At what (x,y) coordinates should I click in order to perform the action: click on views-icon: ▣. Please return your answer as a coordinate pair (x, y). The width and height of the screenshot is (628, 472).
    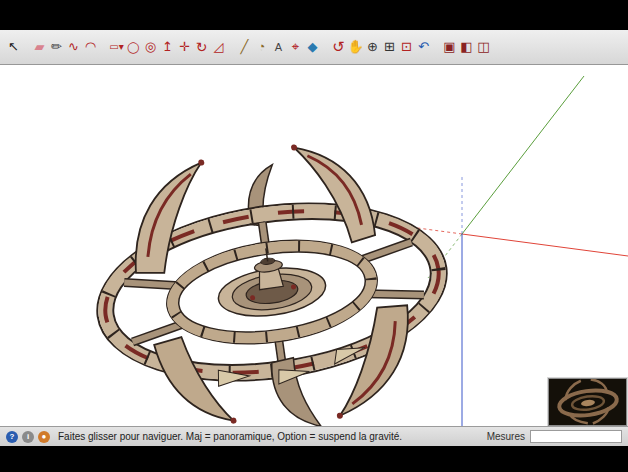
    Looking at the image, I should click on (450, 47).